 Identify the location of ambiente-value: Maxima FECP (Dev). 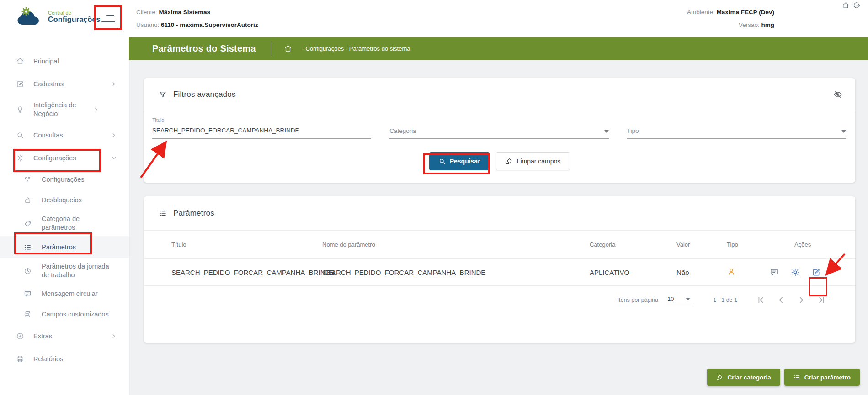
(745, 12).